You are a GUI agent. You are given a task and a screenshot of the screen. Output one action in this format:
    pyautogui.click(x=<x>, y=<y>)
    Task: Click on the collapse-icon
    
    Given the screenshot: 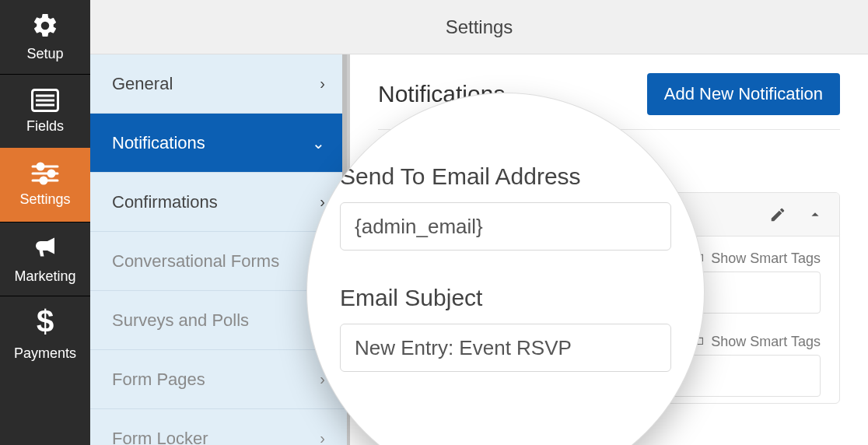 What is the action you would take?
    pyautogui.click(x=815, y=215)
    